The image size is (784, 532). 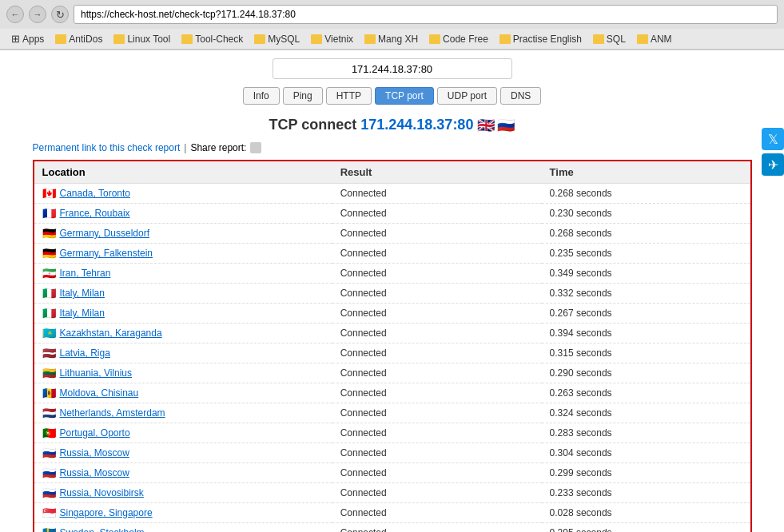 I want to click on time-cell: 0.263 seconds, so click(x=647, y=393).